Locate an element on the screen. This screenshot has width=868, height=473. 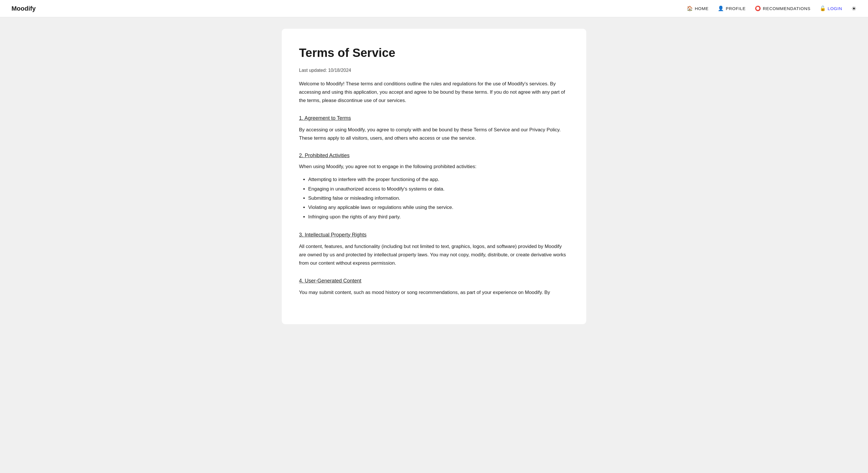
list-item: Engaging in unauthorized access to Moodi… is located at coordinates (439, 189).